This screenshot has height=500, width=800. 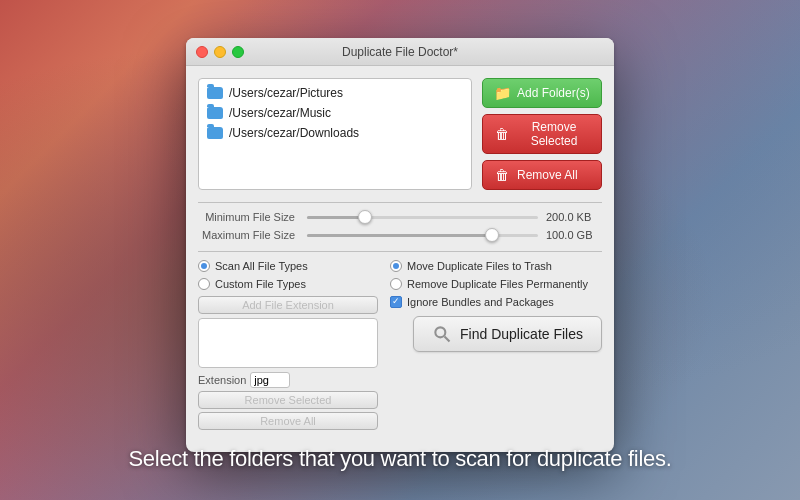 I want to click on remove-selected-label: Remove Selected, so click(x=554, y=134).